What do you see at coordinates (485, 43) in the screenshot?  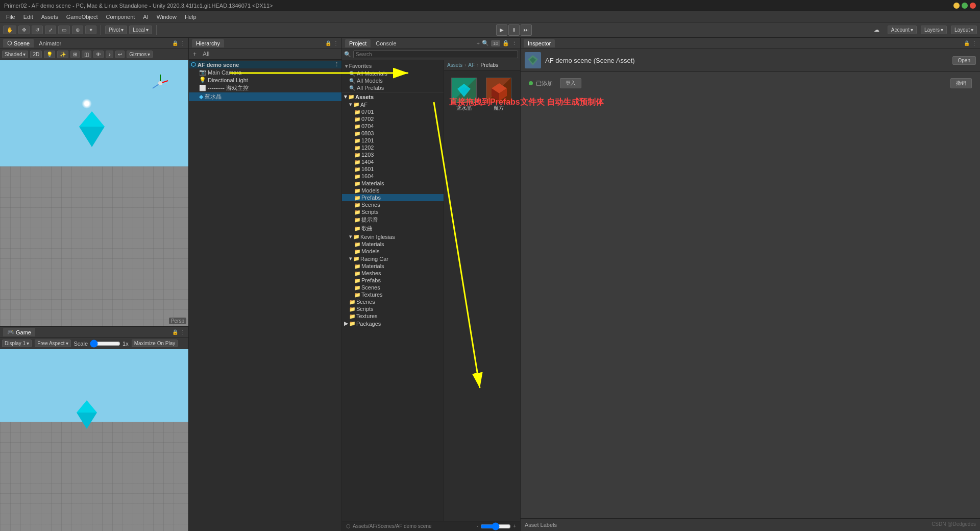 I see `search-icon: 🔍` at bounding box center [485, 43].